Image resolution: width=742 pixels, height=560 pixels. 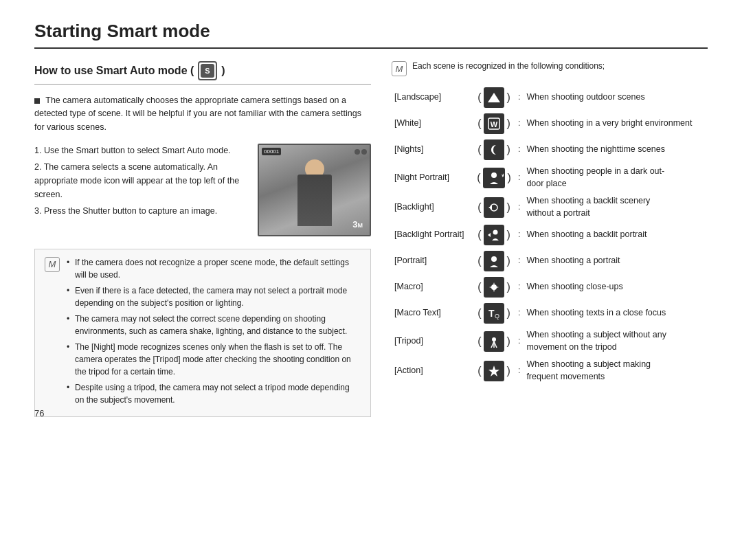 What do you see at coordinates (432, 235) in the screenshot?
I see `scene-label-backlight-portrait: [Backlight Portrait]` at bounding box center [432, 235].